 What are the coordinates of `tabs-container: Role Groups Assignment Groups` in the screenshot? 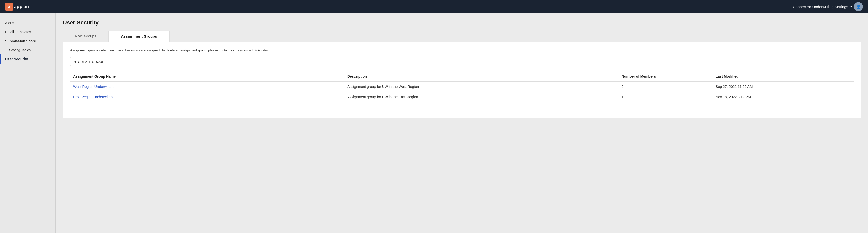 It's located at (462, 36).